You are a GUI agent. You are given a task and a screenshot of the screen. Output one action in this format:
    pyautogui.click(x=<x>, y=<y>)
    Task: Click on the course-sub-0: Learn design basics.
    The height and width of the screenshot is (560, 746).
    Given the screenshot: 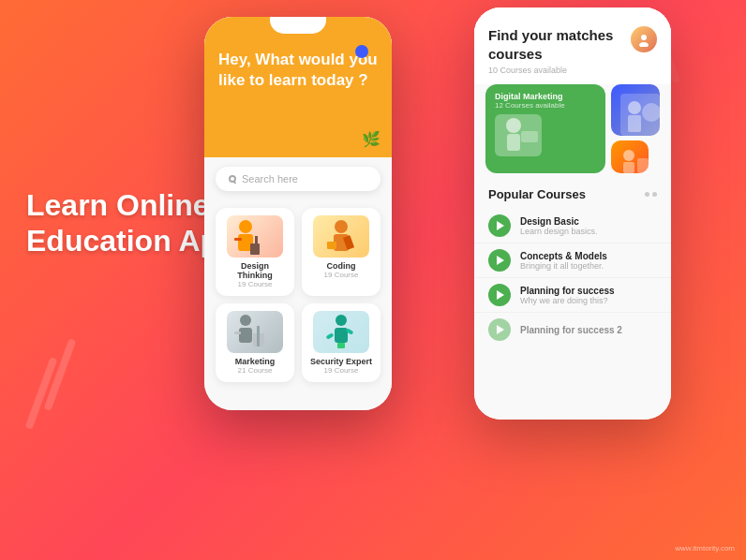 What is the action you would take?
    pyautogui.click(x=589, y=231)
    